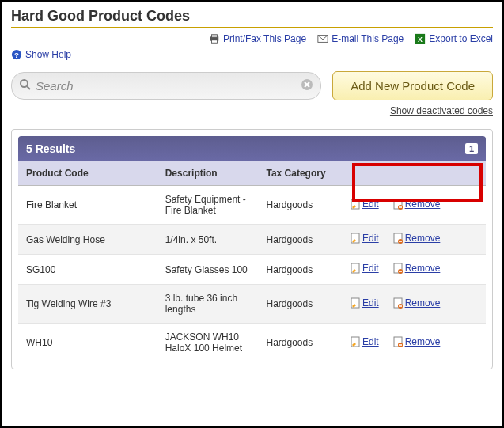  I want to click on search-input, so click(166, 85).